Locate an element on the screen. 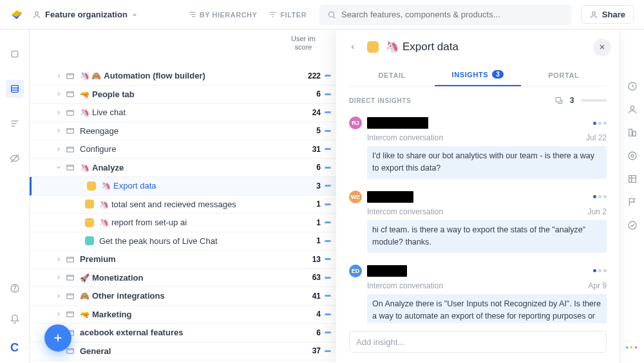 Image resolution: width=644 pixels, height=363 pixels. feature-row: 🦄 🙈Automation (flow builder) 222 is located at coordinates (183, 76).